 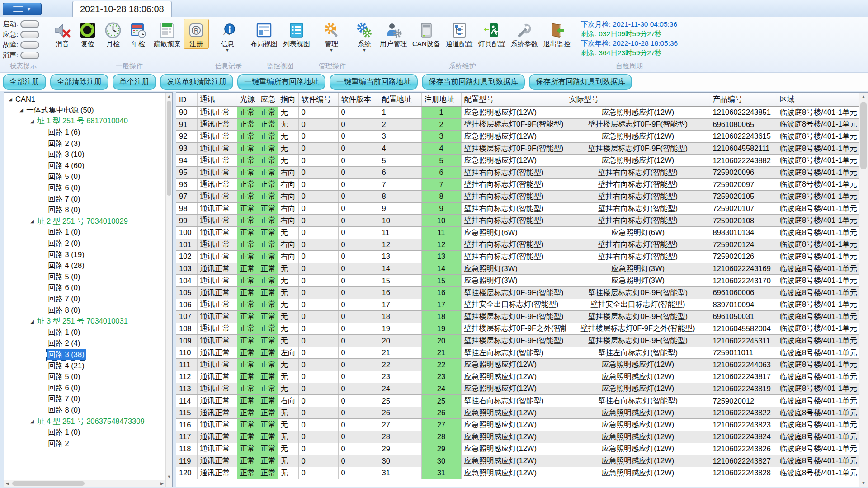 What do you see at coordinates (518, 161) in the screenshot?
I see `table-row: 94通讯正常正常正常无0055应急照明感应灯(12W)应急照明感应灯(12W)1…` at bounding box center [518, 161].